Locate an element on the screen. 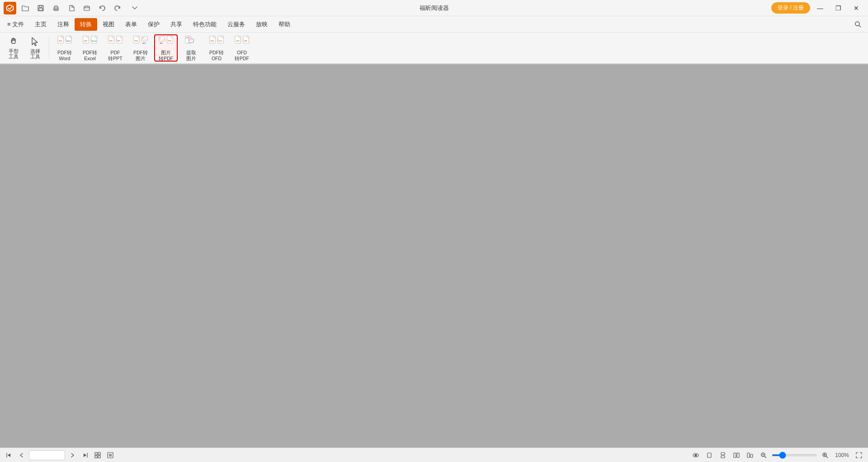 This screenshot has height=462, width=868. dropdown-button is located at coordinates (135, 8).